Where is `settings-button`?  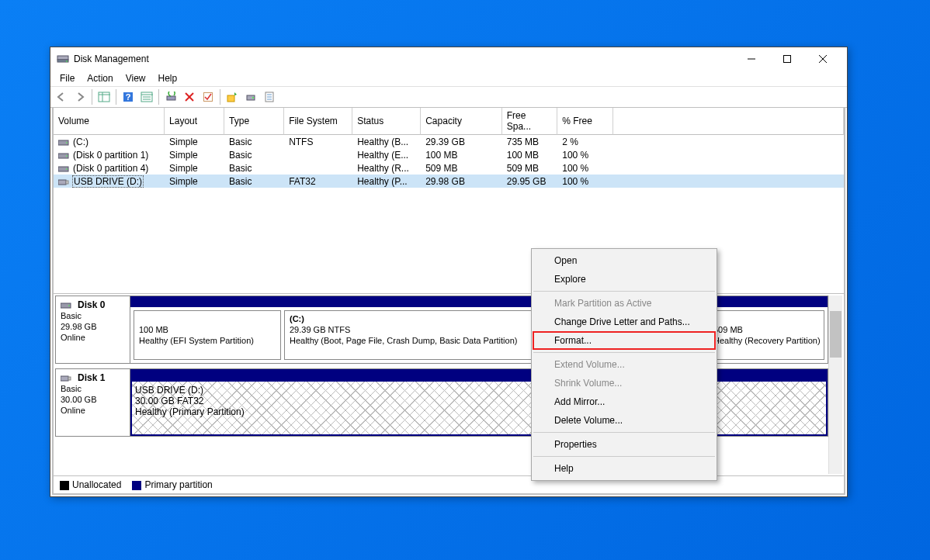
settings-button is located at coordinates (147, 97).